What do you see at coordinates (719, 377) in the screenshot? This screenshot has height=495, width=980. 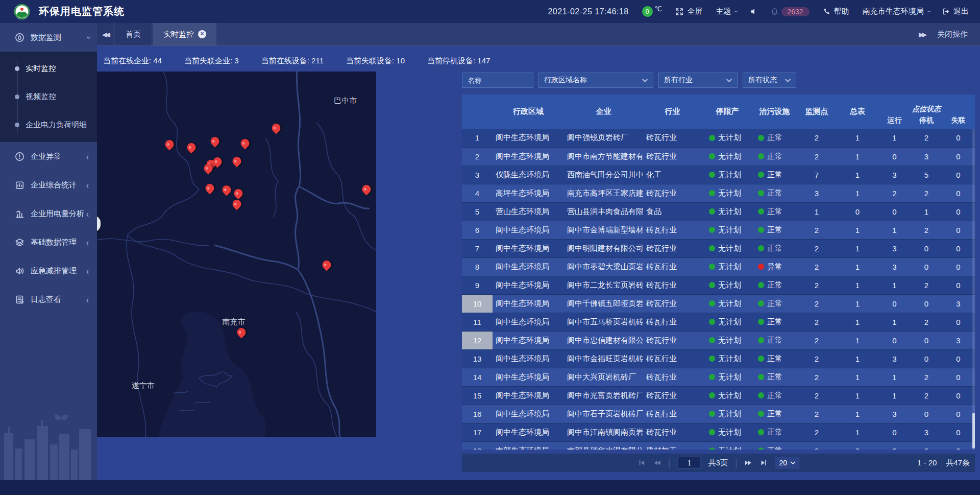 I see `table-row: 14 阆中生态环境局 阆中大兴页岩机砖厂 砖瓦行业 无计划 正常 2 1 1 2…` at bounding box center [719, 377].